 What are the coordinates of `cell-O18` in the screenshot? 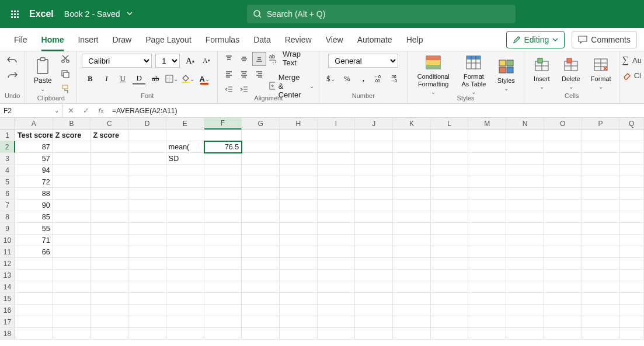 It's located at (563, 334).